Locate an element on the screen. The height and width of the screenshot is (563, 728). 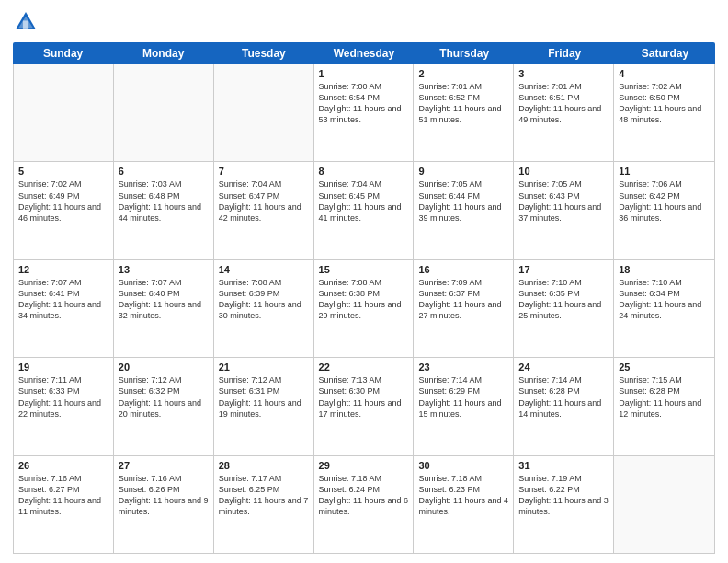
day-cell-18: 18Sunrise: 7:10 AM Sunset: 6:34 PM Dayli… is located at coordinates (664, 309).